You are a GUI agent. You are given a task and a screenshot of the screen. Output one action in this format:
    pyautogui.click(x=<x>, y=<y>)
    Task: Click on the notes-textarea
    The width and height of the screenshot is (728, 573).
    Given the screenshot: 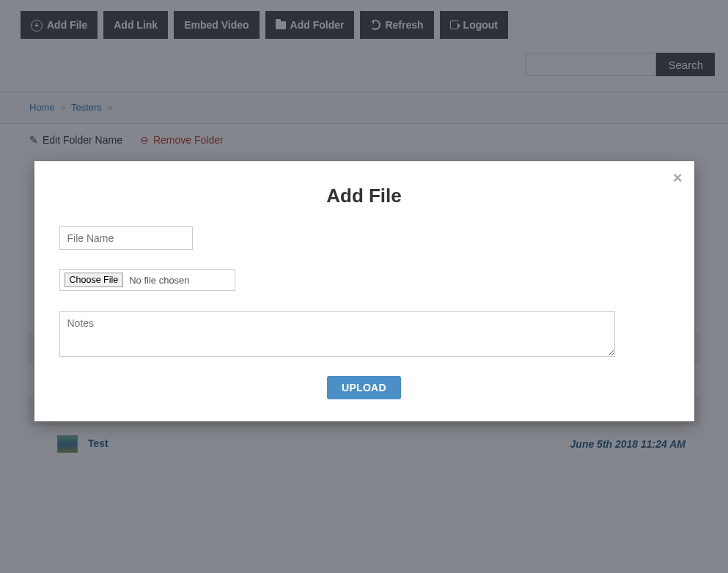 What is the action you would take?
    pyautogui.click(x=337, y=334)
    